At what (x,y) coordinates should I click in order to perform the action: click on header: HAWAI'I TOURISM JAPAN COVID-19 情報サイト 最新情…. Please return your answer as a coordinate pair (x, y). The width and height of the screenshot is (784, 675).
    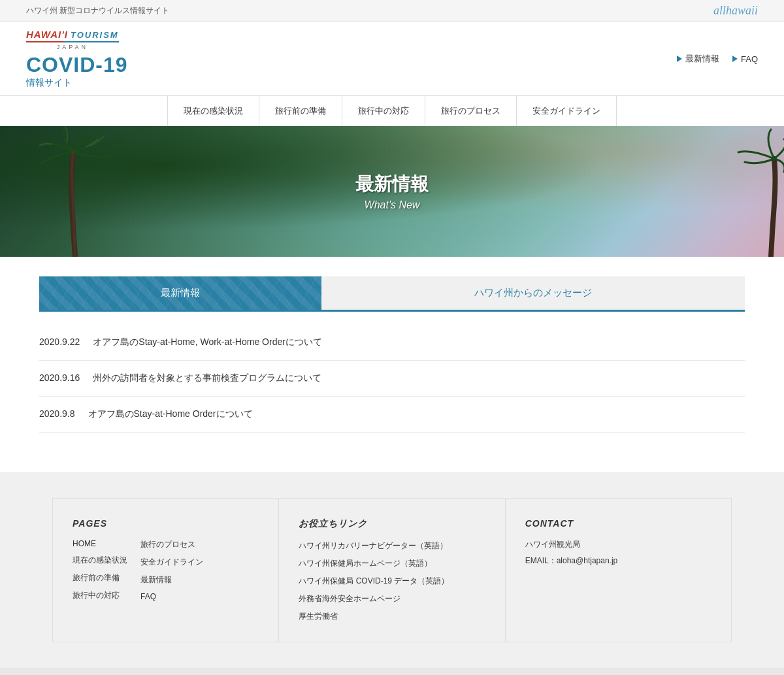
    Looking at the image, I should click on (392, 59).